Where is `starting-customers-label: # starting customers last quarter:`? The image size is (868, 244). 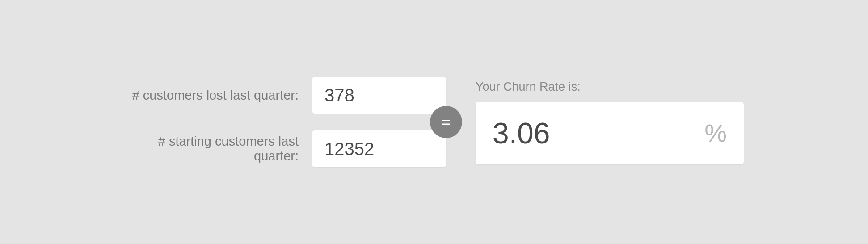
starting-customers-label: # starting customers last quarter: is located at coordinates (211, 149).